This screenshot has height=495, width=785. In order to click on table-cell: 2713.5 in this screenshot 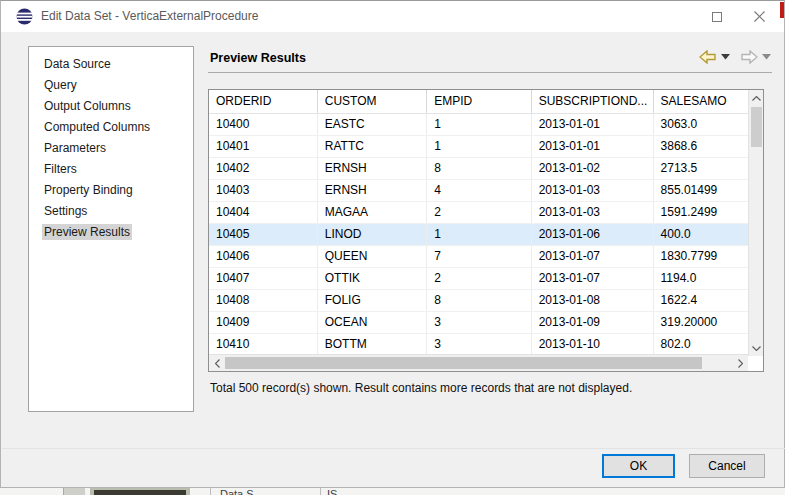, I will do `click(708, 168)`.